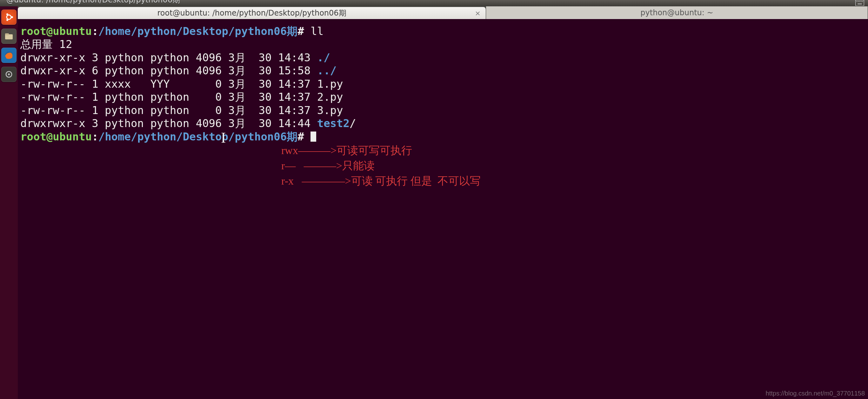 The height and width of the screenshot is (399, 868). What do you see at coordinates (333, 123) in the screenshot?
I see `dir-name: test2` at bounding box center [333, 123].